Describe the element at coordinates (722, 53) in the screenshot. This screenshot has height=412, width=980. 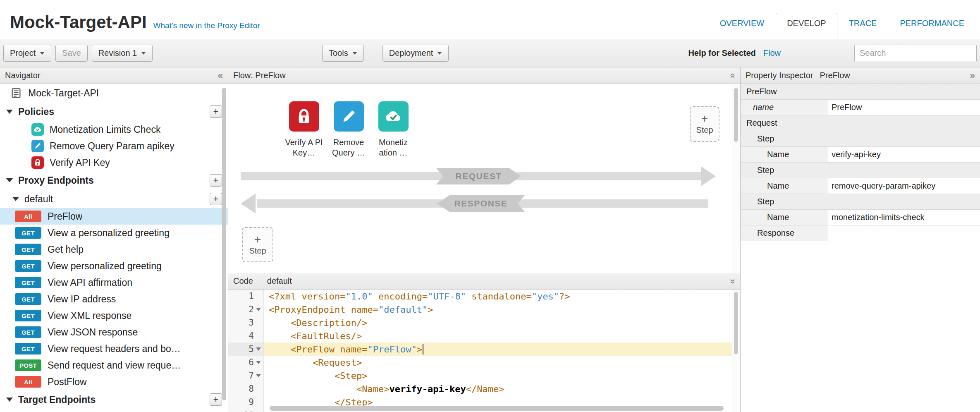
I see `help-for-selected-label: Help for Selected` at that location.